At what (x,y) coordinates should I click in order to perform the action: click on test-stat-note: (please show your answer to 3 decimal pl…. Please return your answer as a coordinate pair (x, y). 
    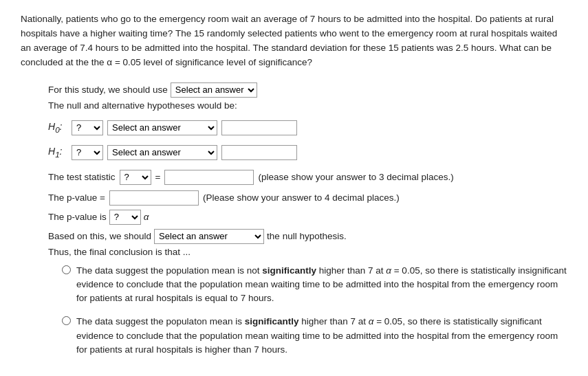
    Looking at the image, I should click on (356, 177).